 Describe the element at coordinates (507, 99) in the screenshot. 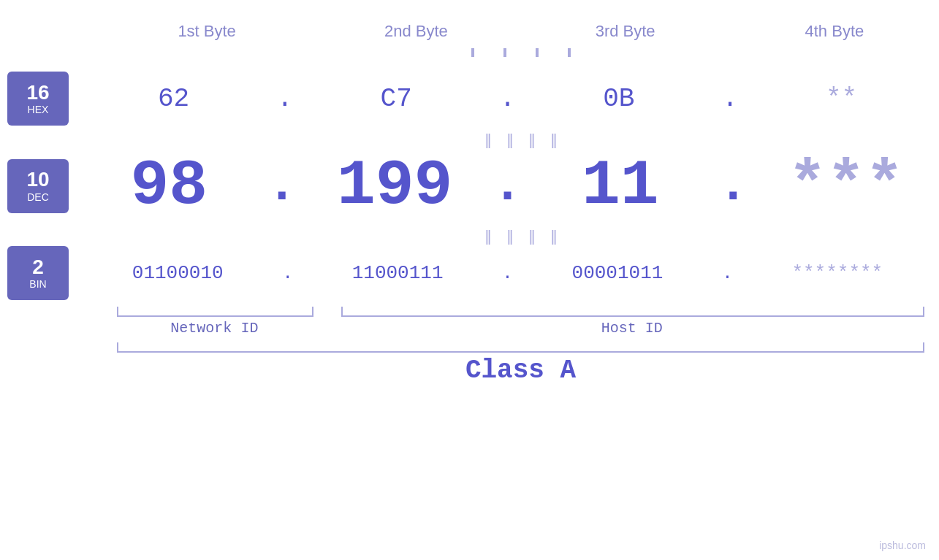

I see `hex-values: 62 . C7 . 0B . **` at that location.